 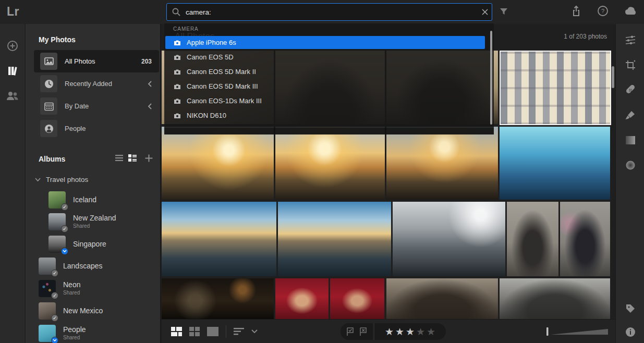 I want to click on album-folder-travel-photos: Travel photos, so click(x=62, y=179).